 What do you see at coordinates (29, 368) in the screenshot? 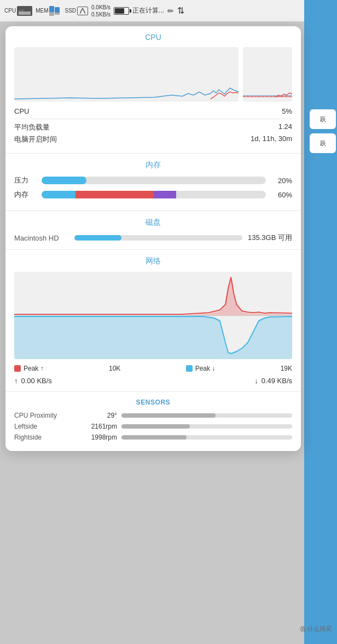
I see `upload-legend: Peak ↑` at bounding box center [29, 368].